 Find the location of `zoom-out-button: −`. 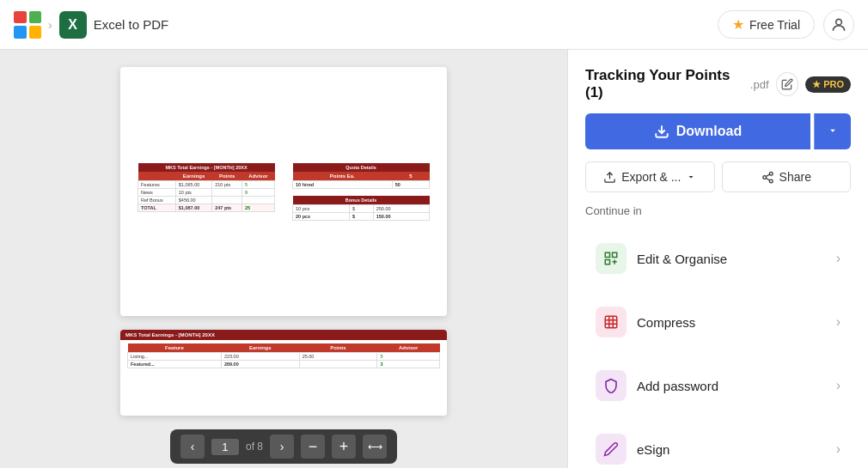

zoom-out-button: − is located at coordinates (313, 447).